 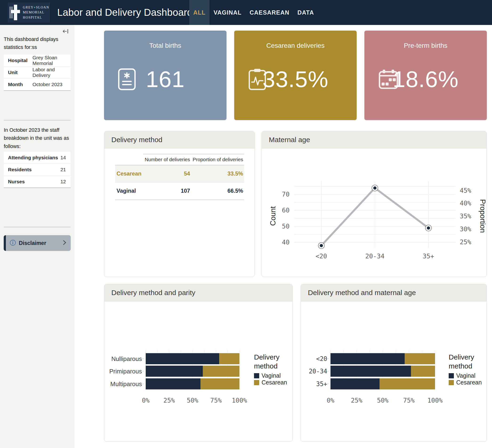 What do you see at coordinates (165, 75) in the screenshot?
I see `valuebox-total-births: Total births 161` at bounding box center [165, 75].